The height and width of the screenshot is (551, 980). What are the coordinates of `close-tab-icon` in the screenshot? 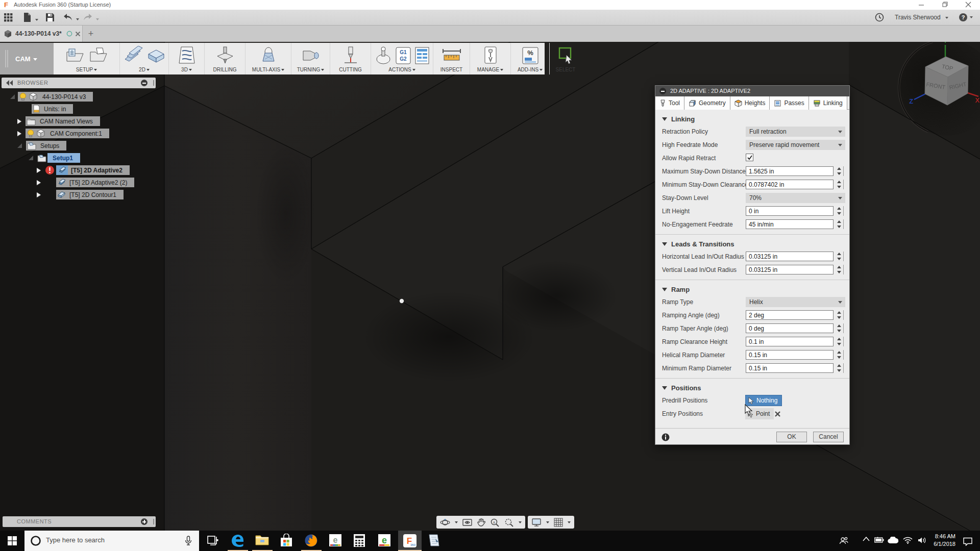 It's located at (78, 34).